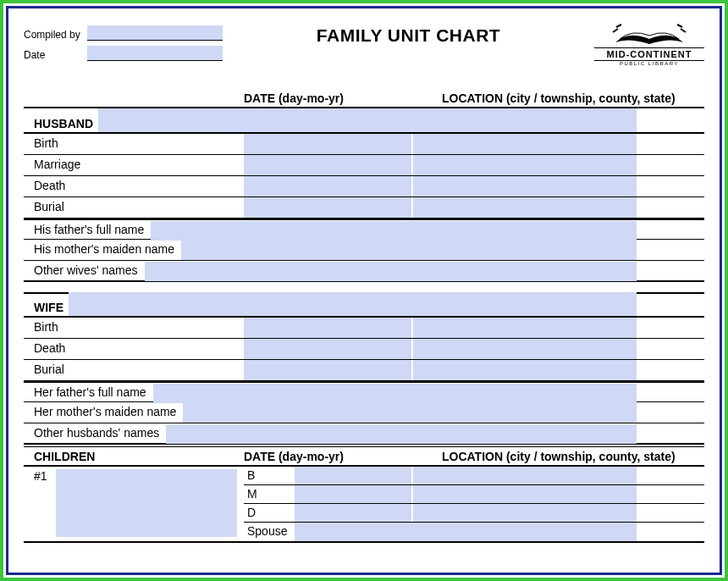 The height and width of the screenshot is (581, 728). Describe the element at coordinates (649, 64) in the screenshot. I see `logo-sub-text: PUBLIC LIBRARY` at that location.